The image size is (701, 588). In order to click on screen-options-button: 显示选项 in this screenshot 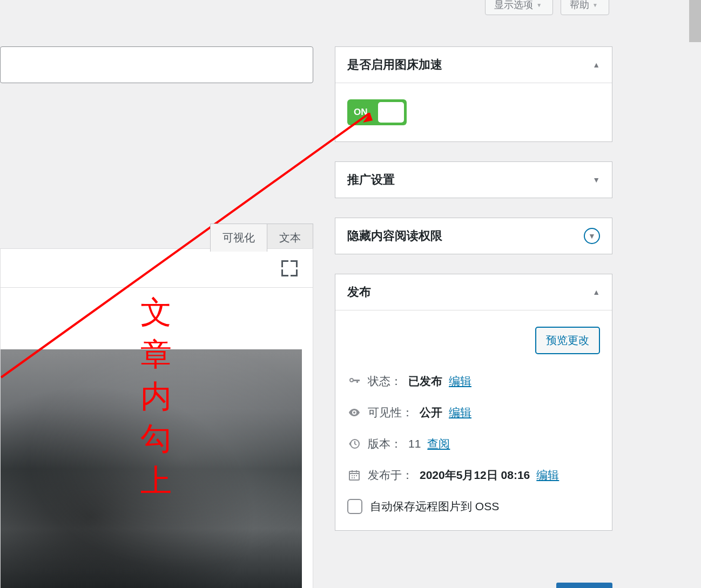, I will do `click(519, 8)`.